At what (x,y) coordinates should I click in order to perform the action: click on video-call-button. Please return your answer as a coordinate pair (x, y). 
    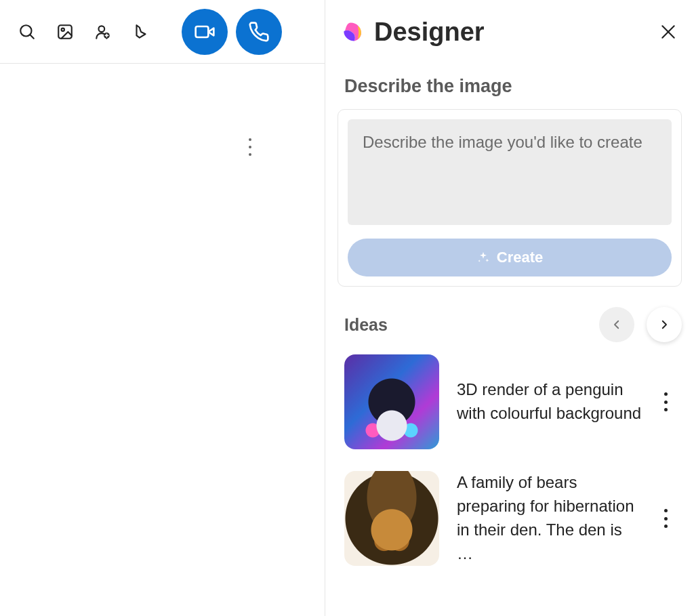
    Looking at the image, I should click on (205, 32).